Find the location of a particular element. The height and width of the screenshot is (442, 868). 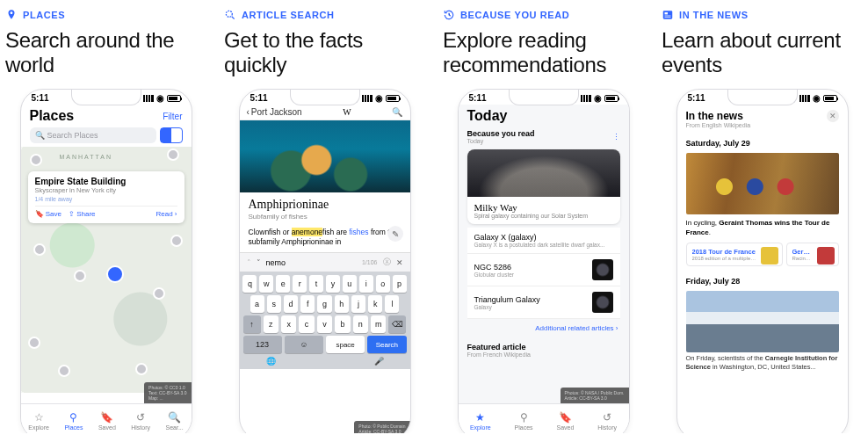

news-caption: In cycling, Geraint Thomas wins the Tour… is located at coordinates (763, 228).